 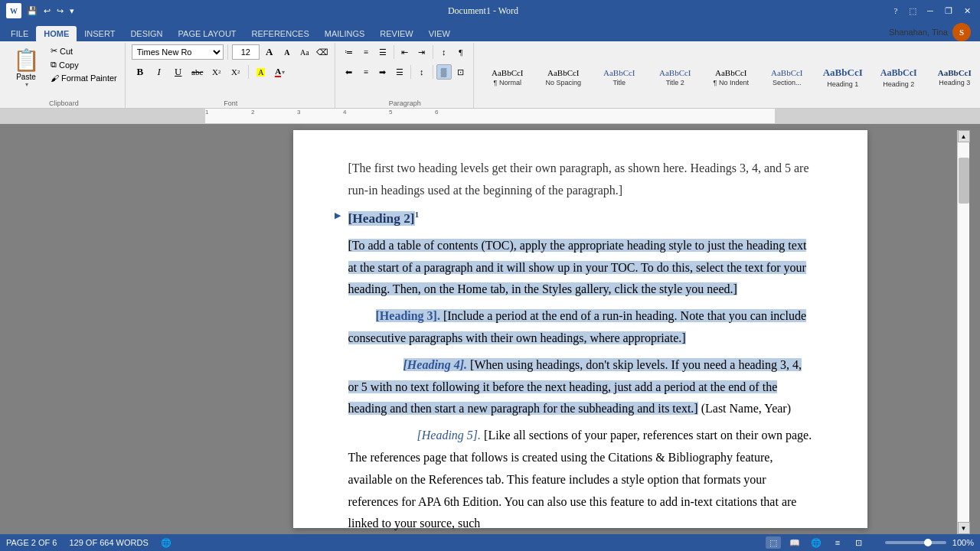 I want to click on para-sep3, so click(x=410, y=72).